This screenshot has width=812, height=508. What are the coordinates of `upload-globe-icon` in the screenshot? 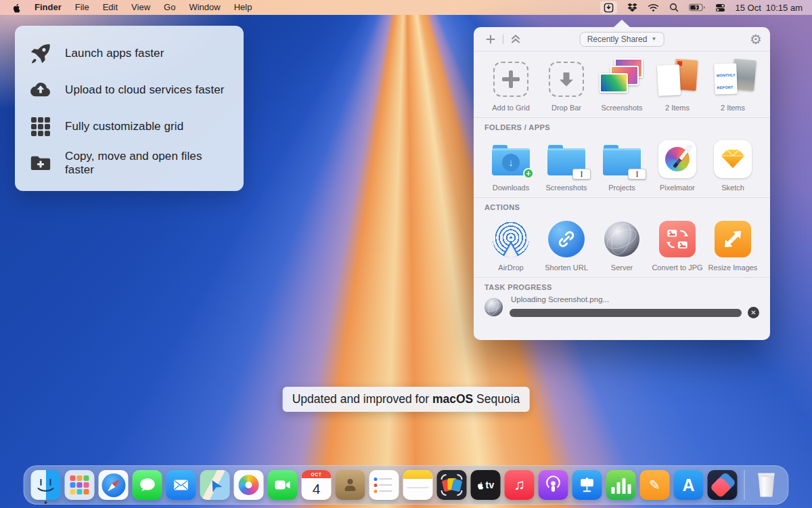 It's located at (494, 308).